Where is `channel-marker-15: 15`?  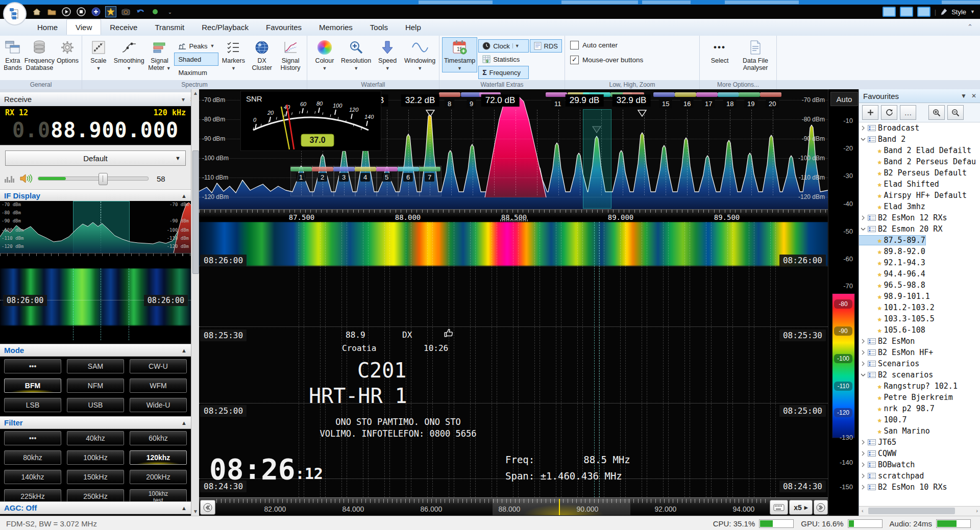 channel-marker-15: 15 is located at coordinates (666, 104).